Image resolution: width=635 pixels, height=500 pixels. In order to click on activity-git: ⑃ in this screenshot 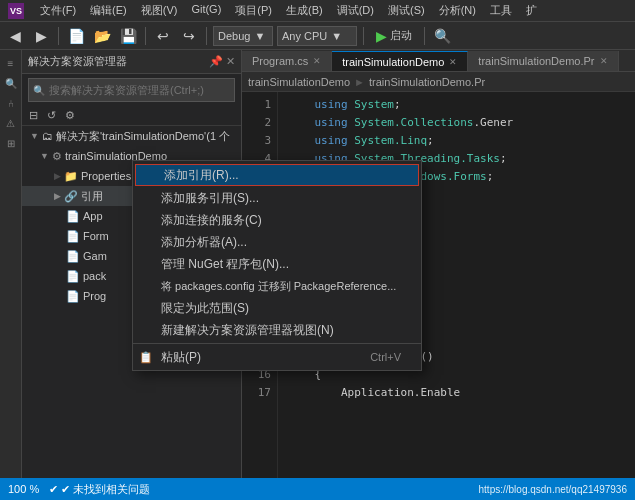, I will do `click(11, 103)`.